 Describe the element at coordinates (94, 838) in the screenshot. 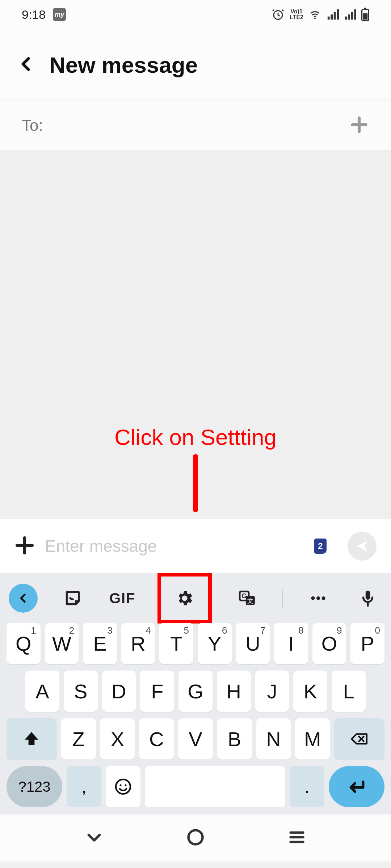

I see `nav-hide-keyboard` at that location.